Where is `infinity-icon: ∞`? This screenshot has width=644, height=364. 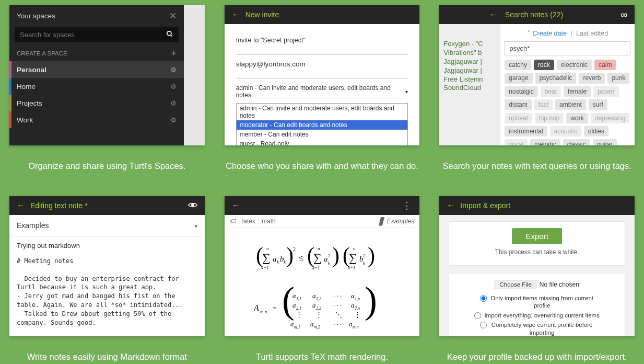 infinity-icon: ∞ is located at coordinates (624, 15).